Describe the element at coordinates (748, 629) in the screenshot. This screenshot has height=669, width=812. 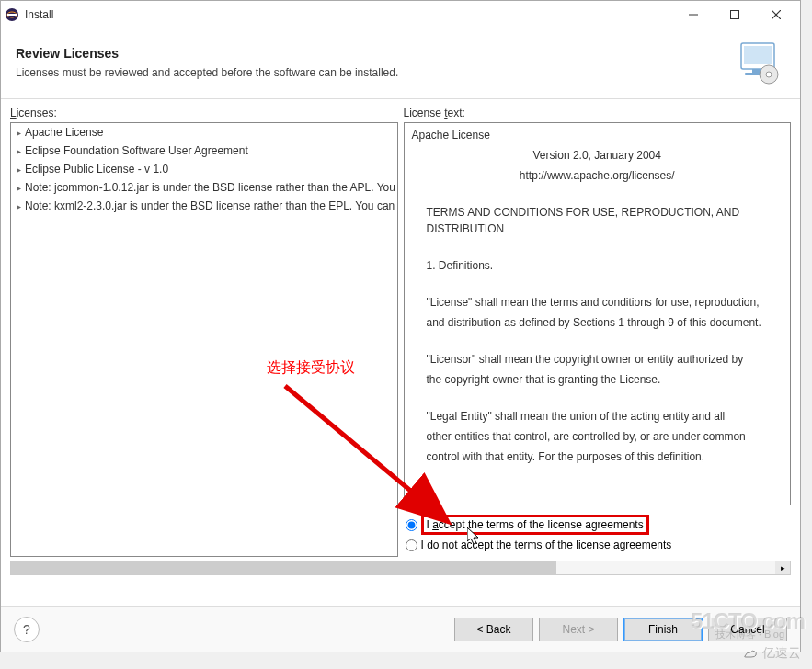
I see `cancel-button: Cancel` at that location.